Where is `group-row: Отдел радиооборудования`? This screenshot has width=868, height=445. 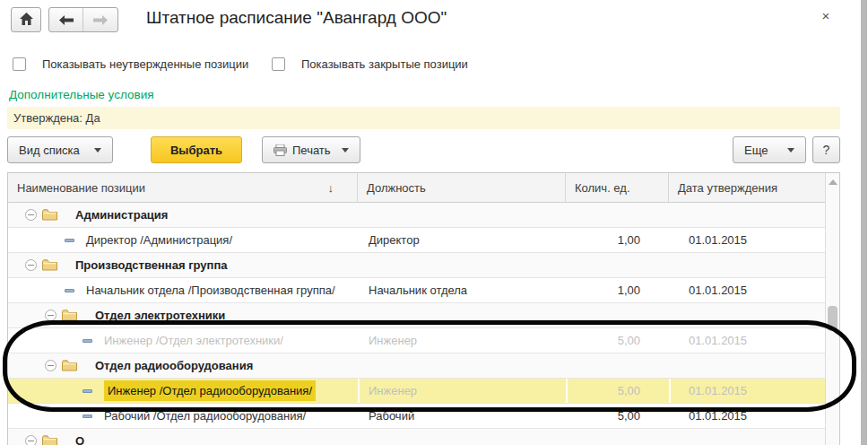
group-row: Отдел радиооборудования is located at coordinates (416, 366).